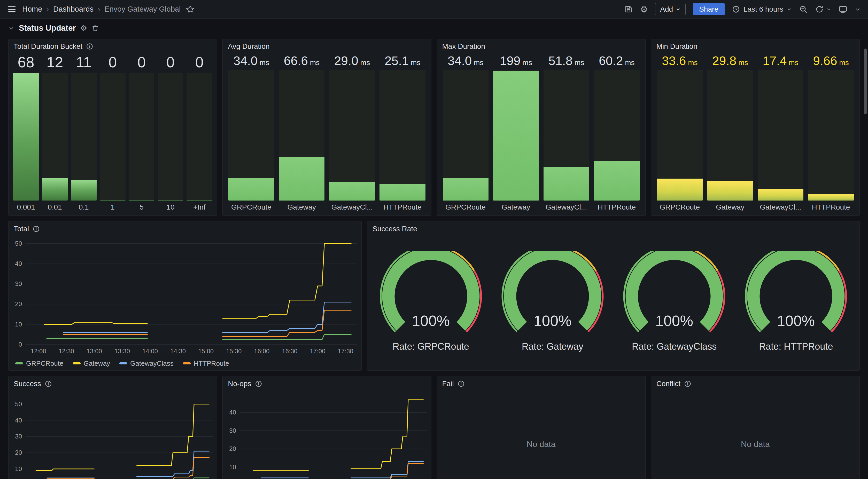 This screenshot has width=868, height=479. I want to click on refresh-button, so click(819, 9).